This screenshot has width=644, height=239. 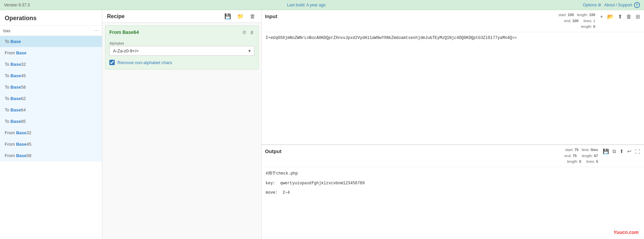 What do you see at coordinates (602, 156) in the screenshot?
I see `output-header-right: start: 75 time: 0ms end: 75 length: 67 l…` at bounding box center [602, 156].